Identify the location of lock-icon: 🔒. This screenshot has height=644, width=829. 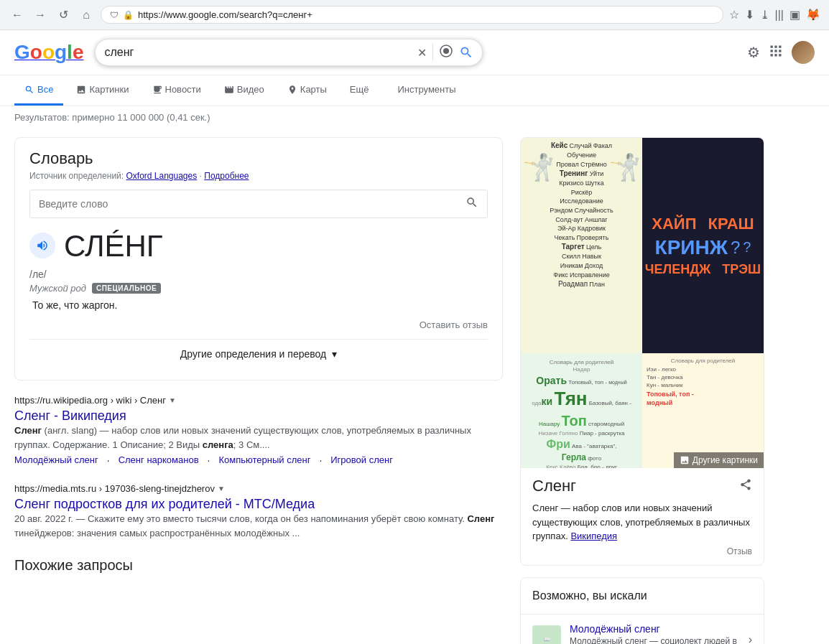
(128, 15).